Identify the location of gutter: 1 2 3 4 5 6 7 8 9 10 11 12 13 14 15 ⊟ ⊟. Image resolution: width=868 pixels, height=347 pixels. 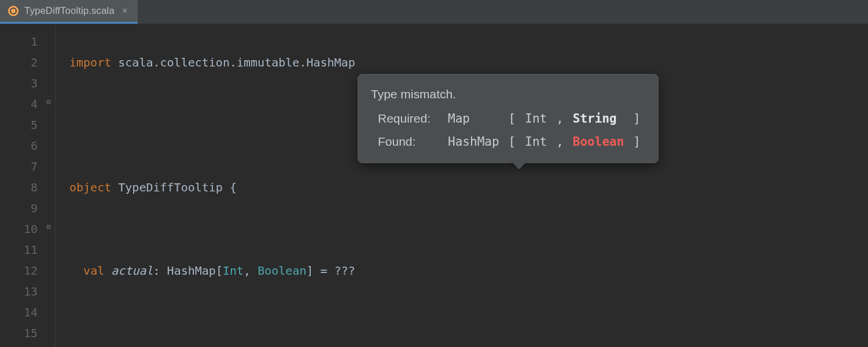
(28, 186).